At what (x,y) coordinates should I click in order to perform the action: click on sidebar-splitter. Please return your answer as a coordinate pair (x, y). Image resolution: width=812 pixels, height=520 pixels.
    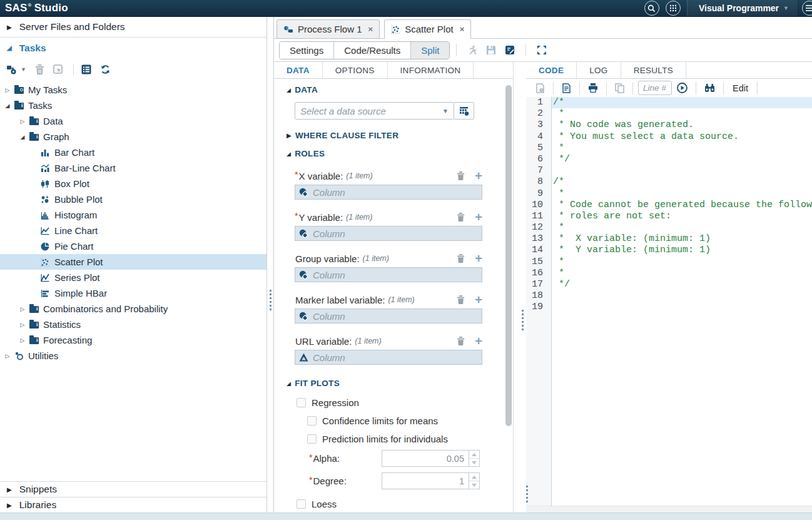
    Looking at the image, I should click on (270, 265).